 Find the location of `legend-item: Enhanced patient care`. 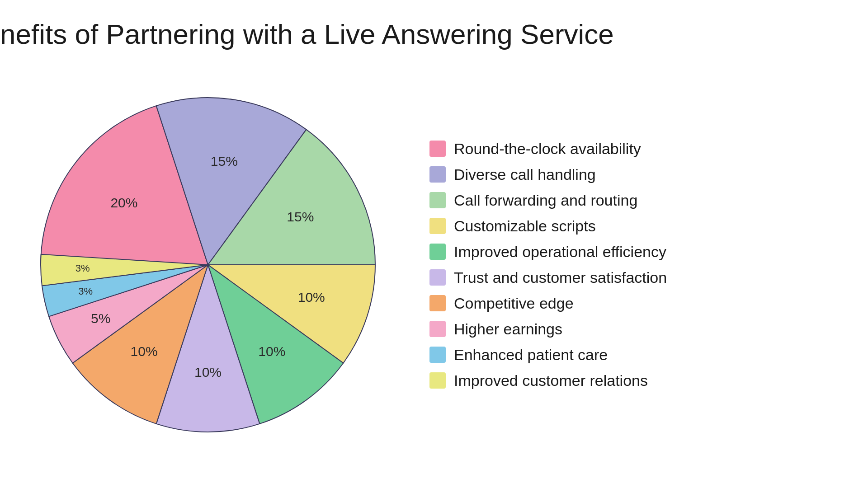

legend-item: Enhanced patient care is located at coordinates (548, 355).